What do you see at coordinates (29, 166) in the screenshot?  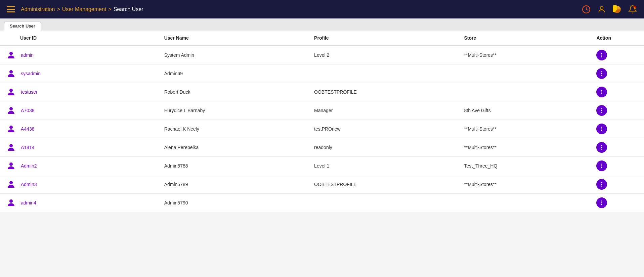 I see `user-id-link: Admin2` at bounding box center [29, 166].